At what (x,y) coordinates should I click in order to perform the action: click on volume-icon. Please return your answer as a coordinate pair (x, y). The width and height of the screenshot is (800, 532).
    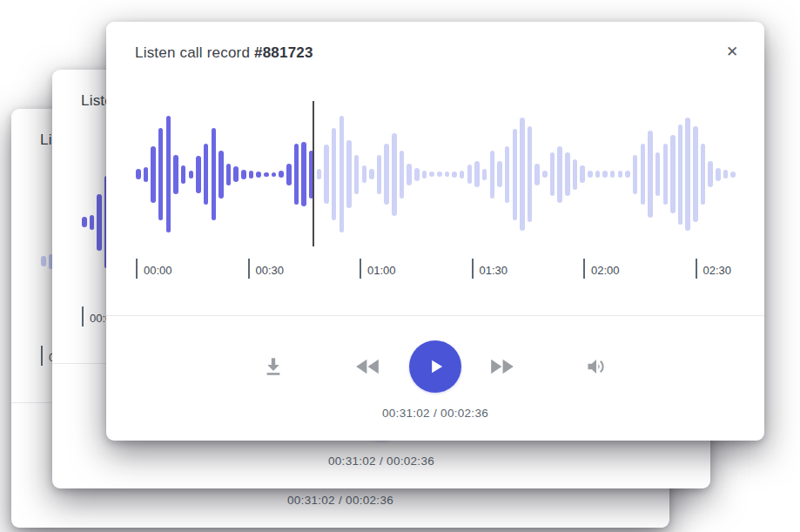
    Looking at the image, I should click on (597, 367).